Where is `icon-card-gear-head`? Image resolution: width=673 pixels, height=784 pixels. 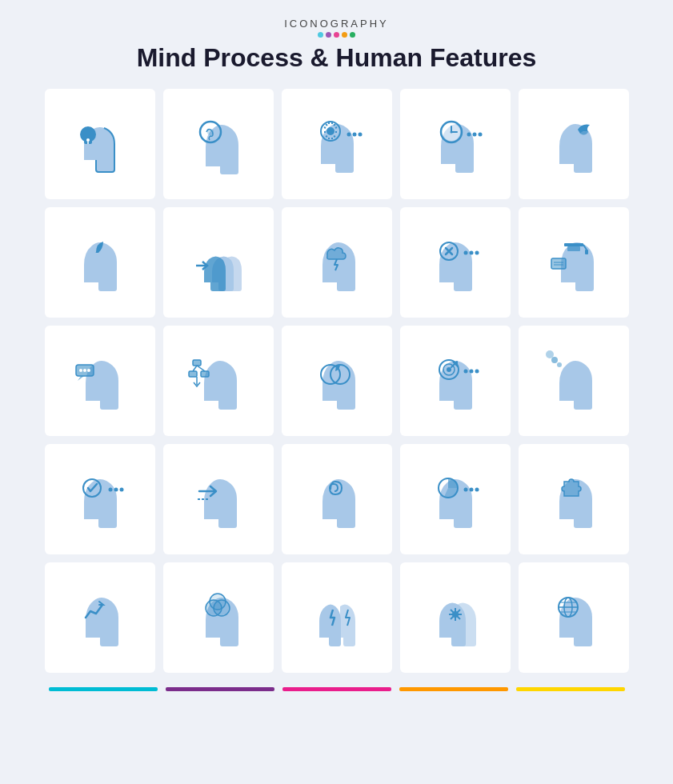
icon-card-gear-head is located at coordinates (337, 144).